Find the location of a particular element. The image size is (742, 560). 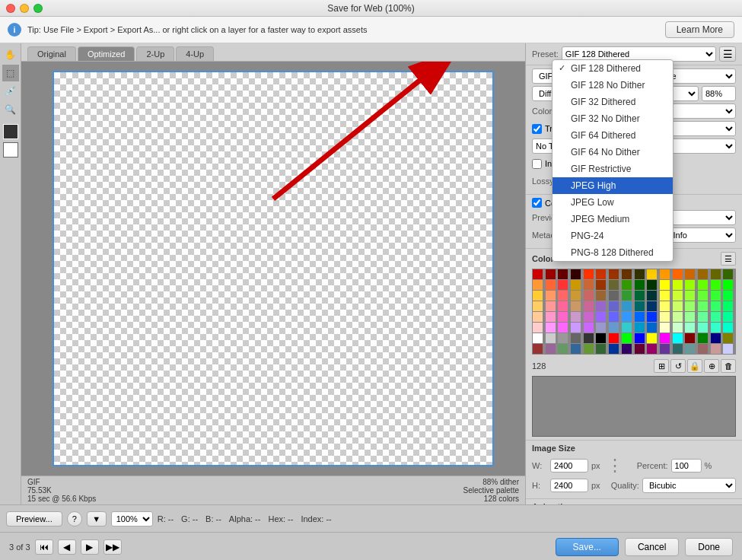

maximize-button is located at coordinates (38, 8).